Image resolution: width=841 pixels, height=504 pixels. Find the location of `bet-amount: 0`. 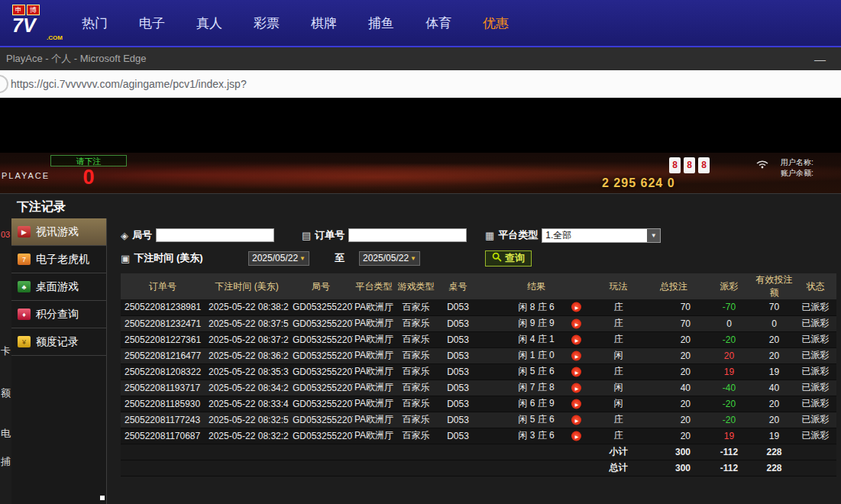

bet-amount: 0 is located at coordinates (89, 177).